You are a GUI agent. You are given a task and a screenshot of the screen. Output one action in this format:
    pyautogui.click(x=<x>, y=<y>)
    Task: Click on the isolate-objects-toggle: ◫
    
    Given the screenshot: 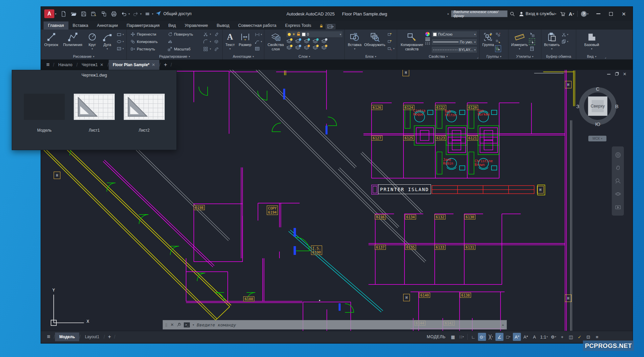 What is the action you would take?
    pyautogui.click(x=571, y=337)
    